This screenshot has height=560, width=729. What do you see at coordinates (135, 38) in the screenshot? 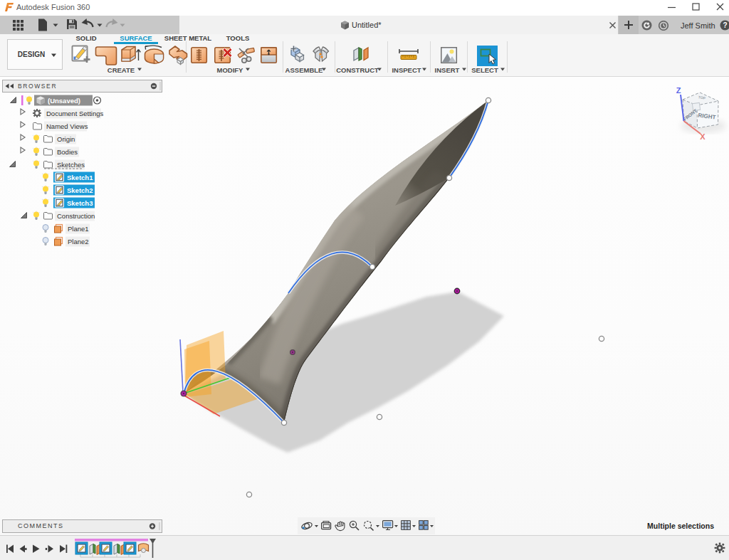
I see `svg-text: SURFACE` at bounding box center [135, 38].